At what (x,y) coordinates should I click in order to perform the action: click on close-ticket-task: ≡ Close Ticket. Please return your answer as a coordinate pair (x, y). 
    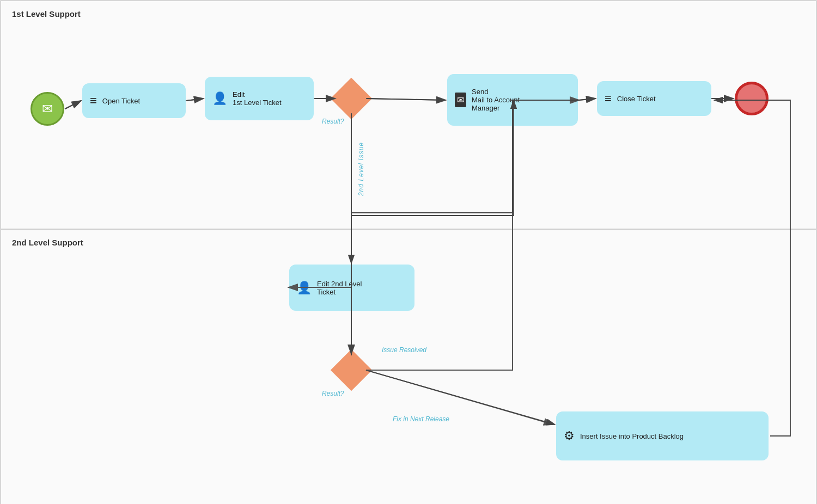
    Looking at the image, I should click on (654, 99).